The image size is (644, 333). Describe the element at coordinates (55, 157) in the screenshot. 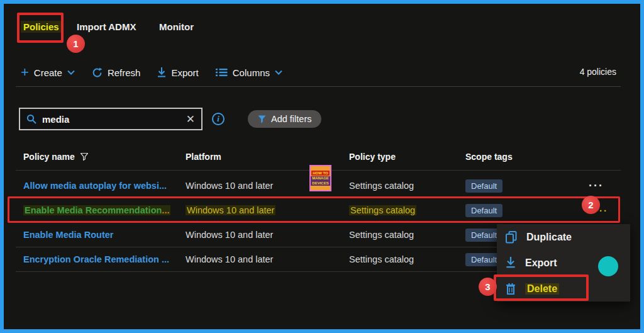

I see `column-header-policy-name: Policy name` at that location.